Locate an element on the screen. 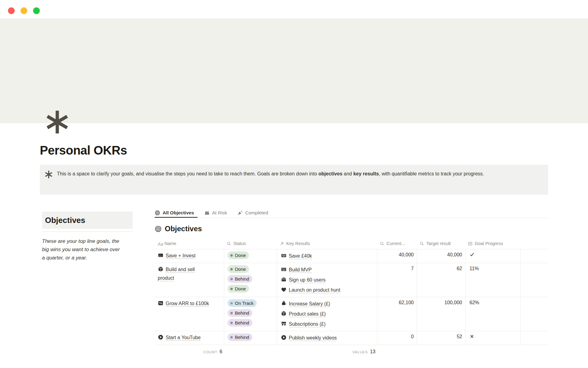 The image size is (588, 368). table-row: Start a YouTubeBehindPublish weekly vide… is located at coordinates (352, 338).